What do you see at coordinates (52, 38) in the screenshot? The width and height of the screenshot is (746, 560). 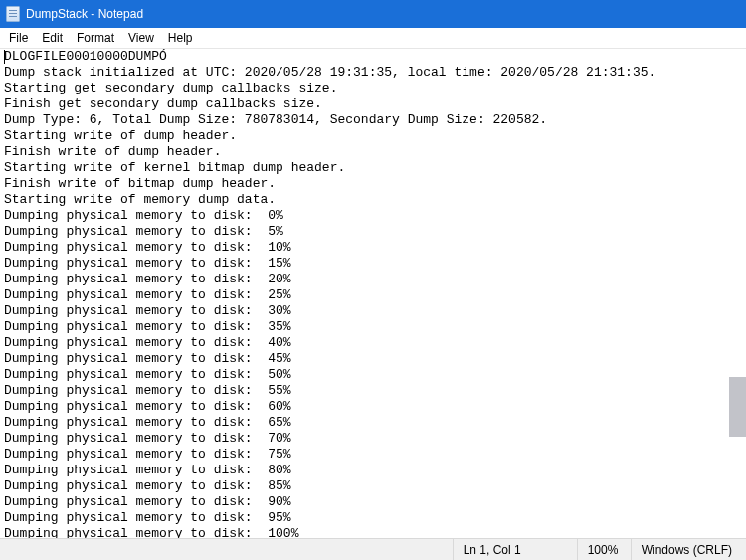 I see `menu-edit: Edit` at bounding box center [52, 38].